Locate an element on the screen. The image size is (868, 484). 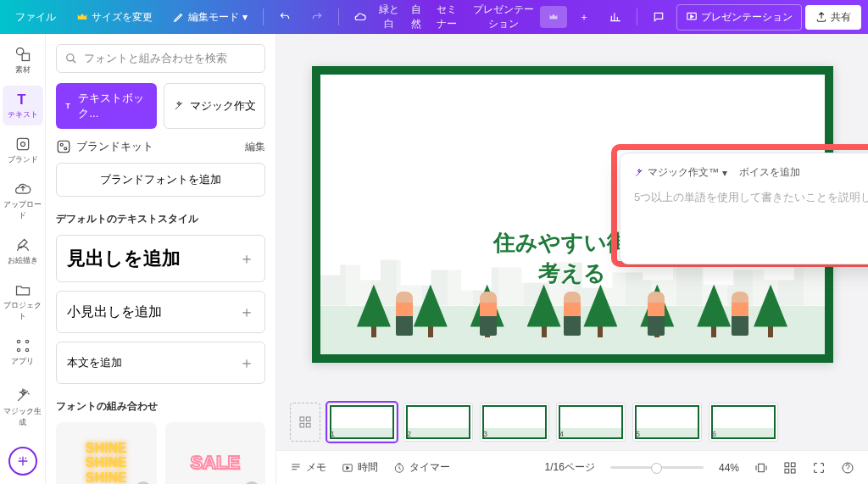
apps-icon is located at coordinates (23, 346).